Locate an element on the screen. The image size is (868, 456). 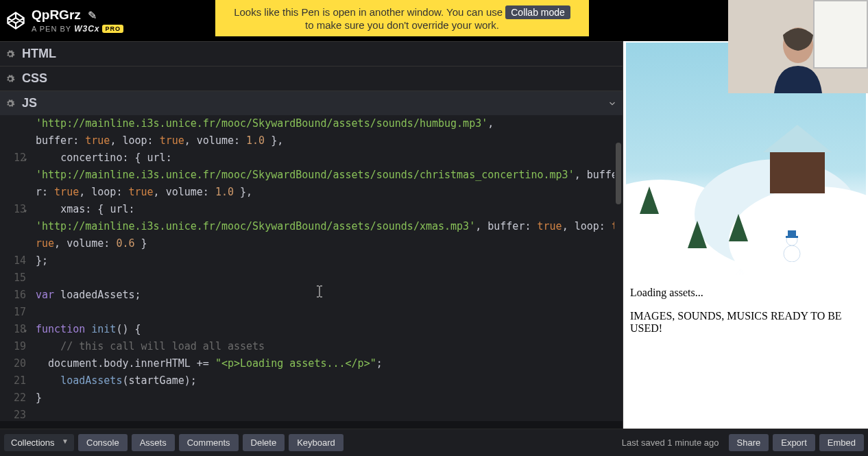
keyboard-button: Keyboard is located at coordinates (316, 443).